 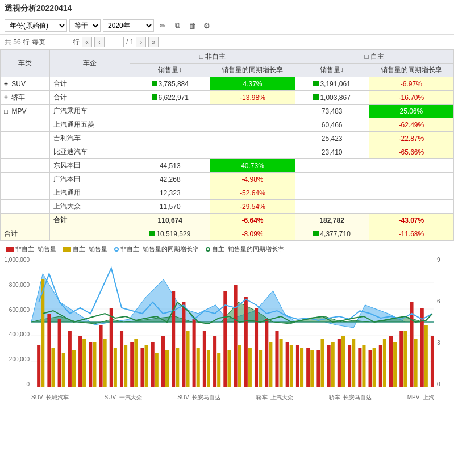 What do you see at coordinates (90, 152) in the screenshot?
I see `company-cell: 比亚迪汽车` at bounding box center [90, 152].